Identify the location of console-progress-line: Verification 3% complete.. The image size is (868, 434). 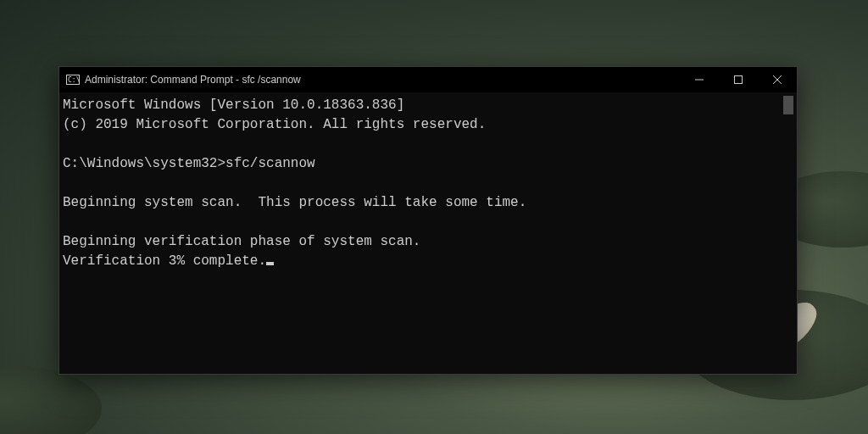
(164, 261).